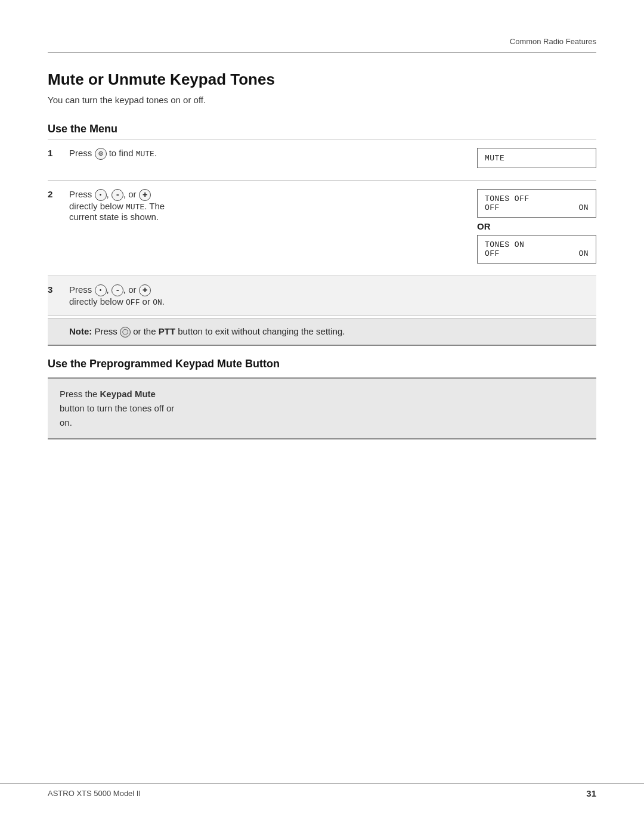 The height and width of the screenshot is (833, 644). I want to click on step-content-2: Press •, ••, or ✚ directly below MUTE. T…, so click(267, 228).